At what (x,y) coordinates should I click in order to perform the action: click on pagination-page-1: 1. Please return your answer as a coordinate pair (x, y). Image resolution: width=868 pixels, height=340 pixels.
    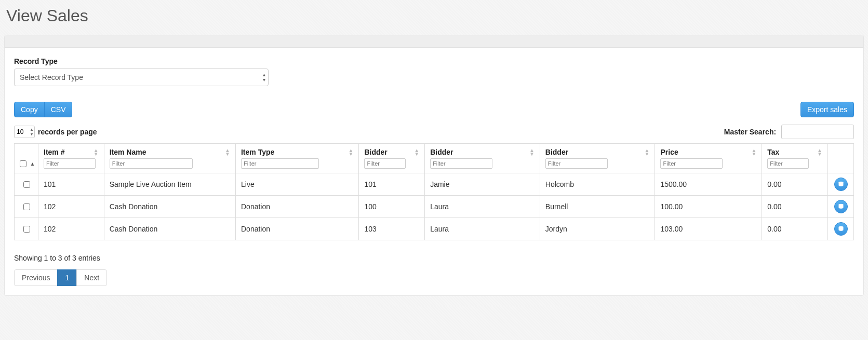
    Looking at the image, I should click on (67, 278).